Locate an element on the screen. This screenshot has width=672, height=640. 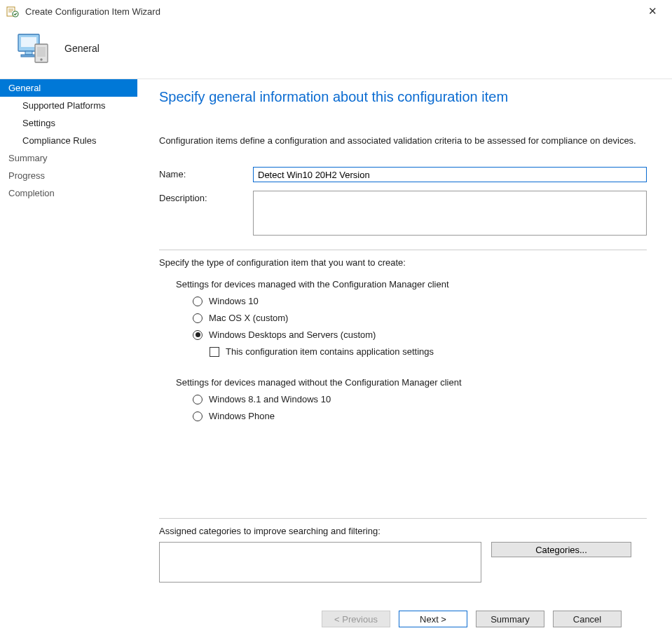
radio-label: Windows 8.1 and Windows 10 is located at coordinates (270, 400).